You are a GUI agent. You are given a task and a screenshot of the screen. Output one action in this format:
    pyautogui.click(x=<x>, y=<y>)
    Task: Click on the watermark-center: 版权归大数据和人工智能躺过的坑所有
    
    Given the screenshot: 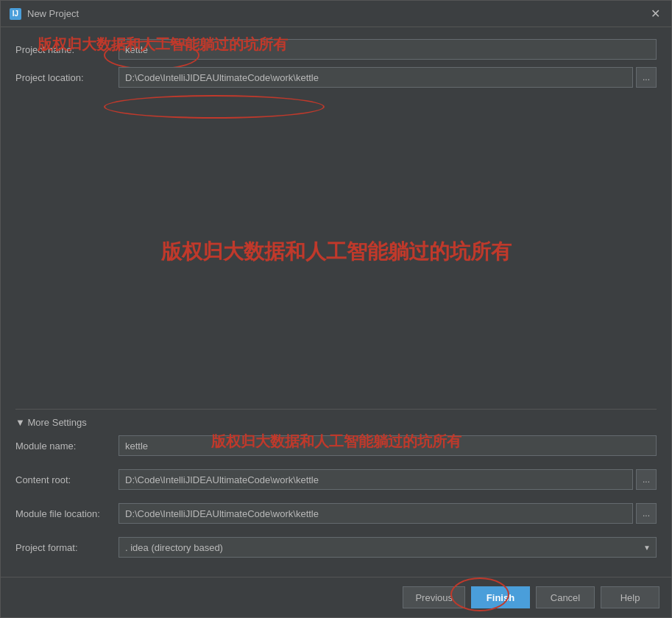 What is the action you would take?
    pyautogui.click(x=336, y=252)
    